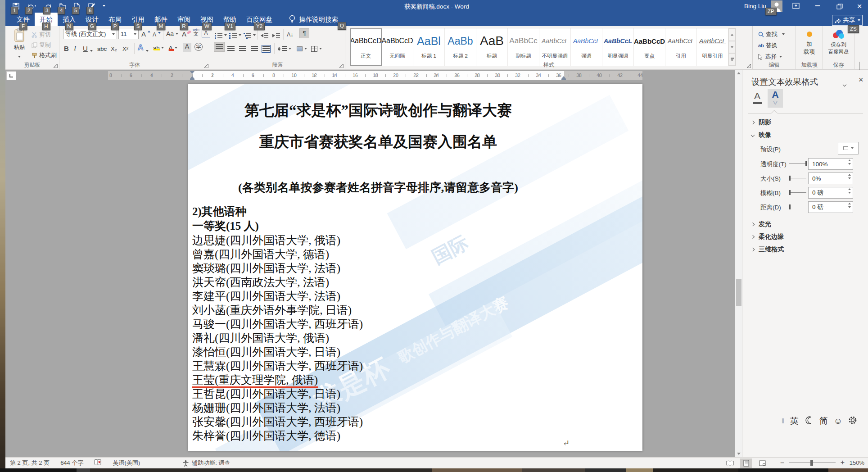 This screenshot has height=472, width=868. What do you see at coordinates (290, 35) in the screenshot?
I see `sort-button: A↓` at bounding box center [290, 35].